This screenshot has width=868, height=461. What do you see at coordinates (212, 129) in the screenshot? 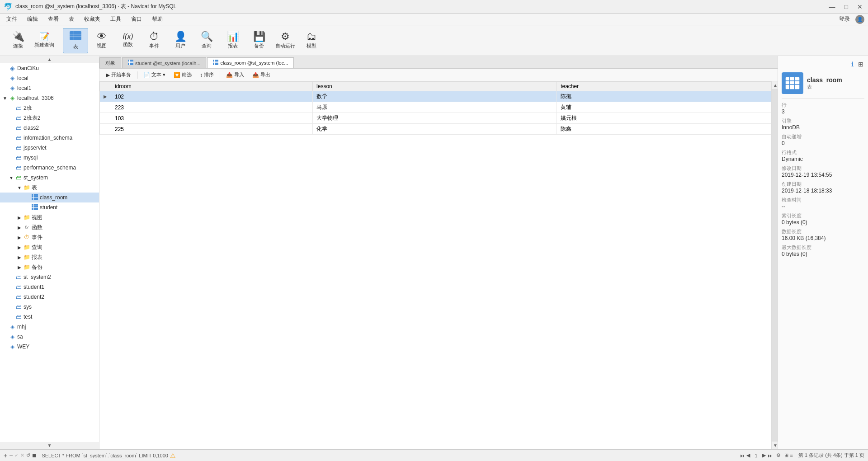
I see `cell-idroom: 225` at bounding box center [212, 129].